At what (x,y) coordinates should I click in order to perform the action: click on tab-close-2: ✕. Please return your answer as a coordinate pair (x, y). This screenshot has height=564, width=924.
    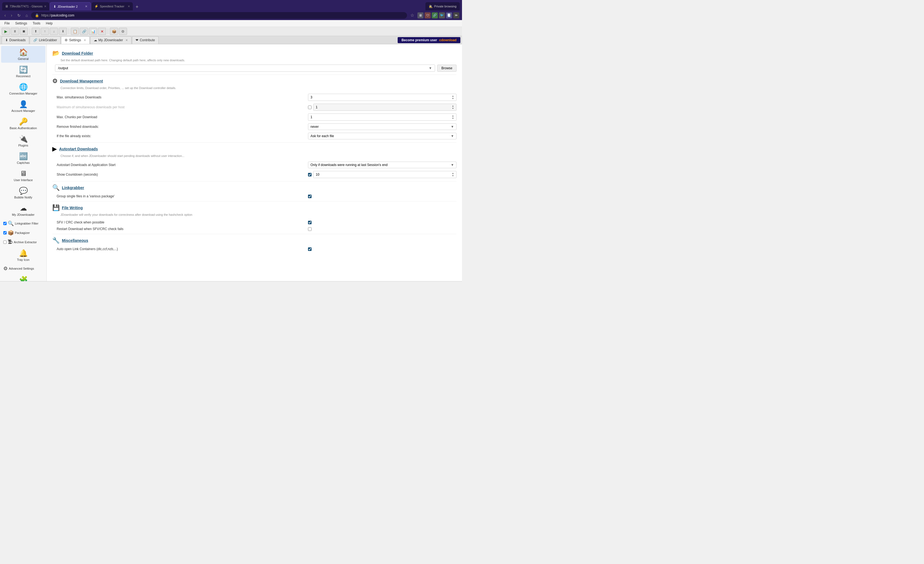
    Looking at the image, I should click on (86, 6).